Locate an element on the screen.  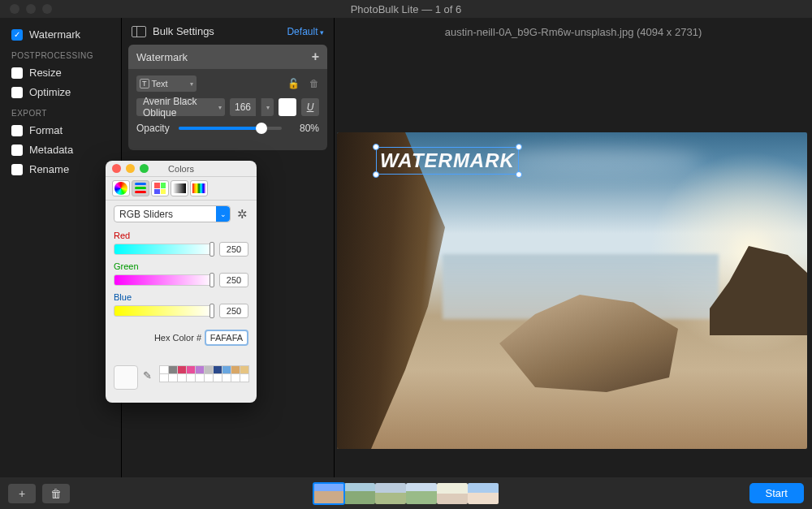
window-close-dot is located at coordinates (15, 9).